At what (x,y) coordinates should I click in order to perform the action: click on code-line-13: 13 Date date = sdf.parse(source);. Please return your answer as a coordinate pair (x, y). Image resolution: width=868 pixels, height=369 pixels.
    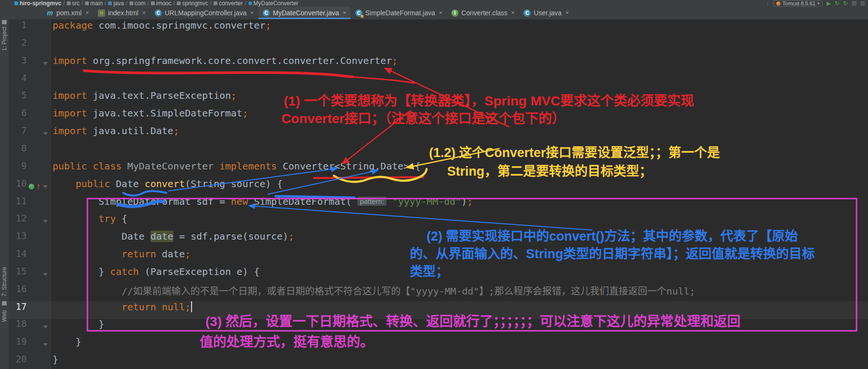
    Looking at the image, I should click on (439, 240).